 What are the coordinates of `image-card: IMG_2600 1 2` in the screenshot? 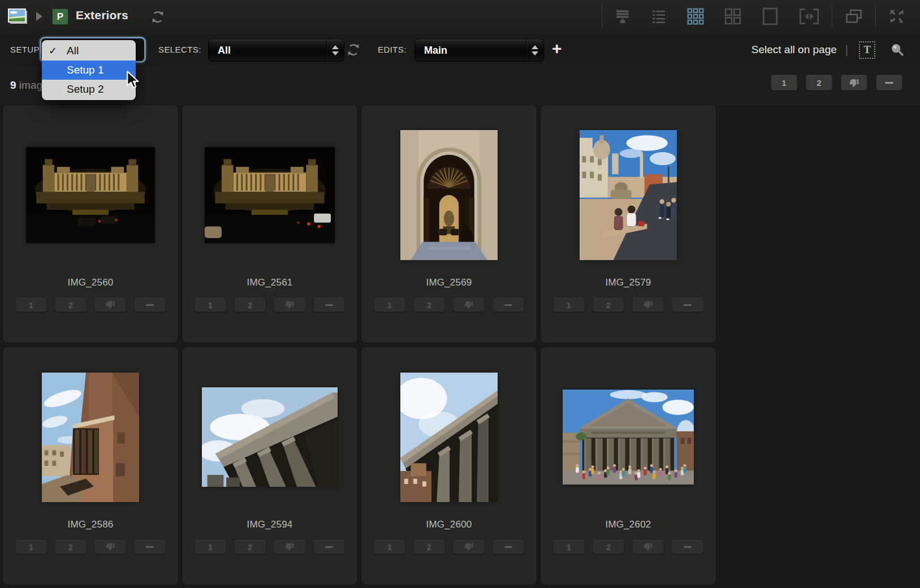 It's located at (449, 466).